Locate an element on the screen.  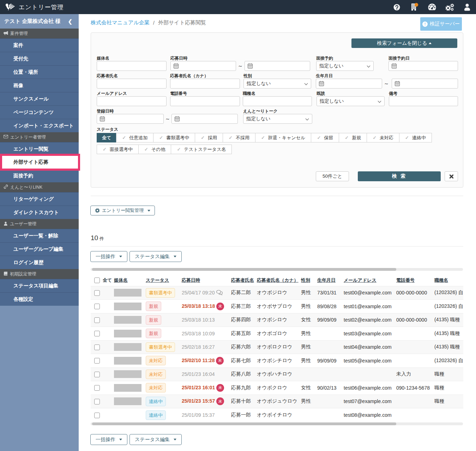
status-filter-保留: ✓保留 is located at coordinates (325, 138).